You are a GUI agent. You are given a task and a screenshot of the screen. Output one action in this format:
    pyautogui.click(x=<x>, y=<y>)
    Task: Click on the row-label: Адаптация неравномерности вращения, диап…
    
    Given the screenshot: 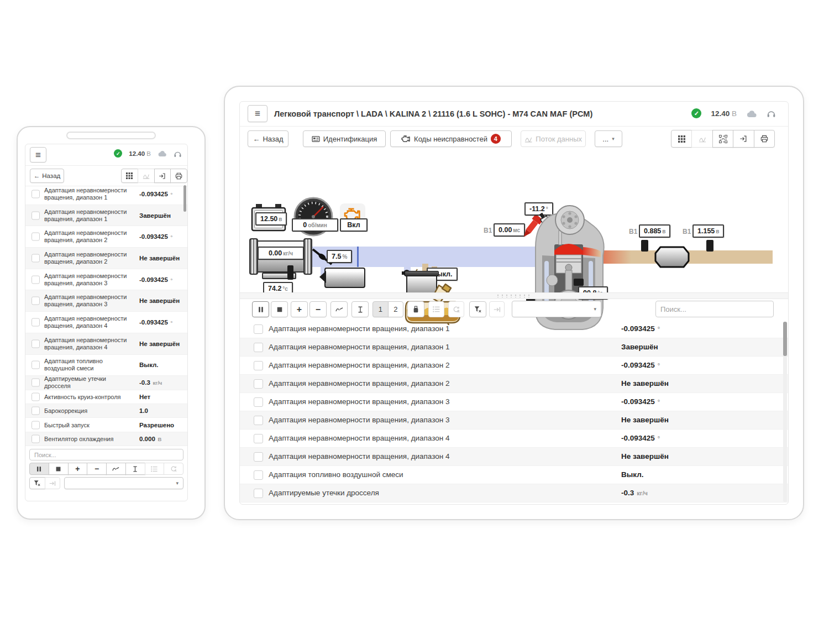 What is the action you would take?
    pyautogui.click(x=359, y=401)
    